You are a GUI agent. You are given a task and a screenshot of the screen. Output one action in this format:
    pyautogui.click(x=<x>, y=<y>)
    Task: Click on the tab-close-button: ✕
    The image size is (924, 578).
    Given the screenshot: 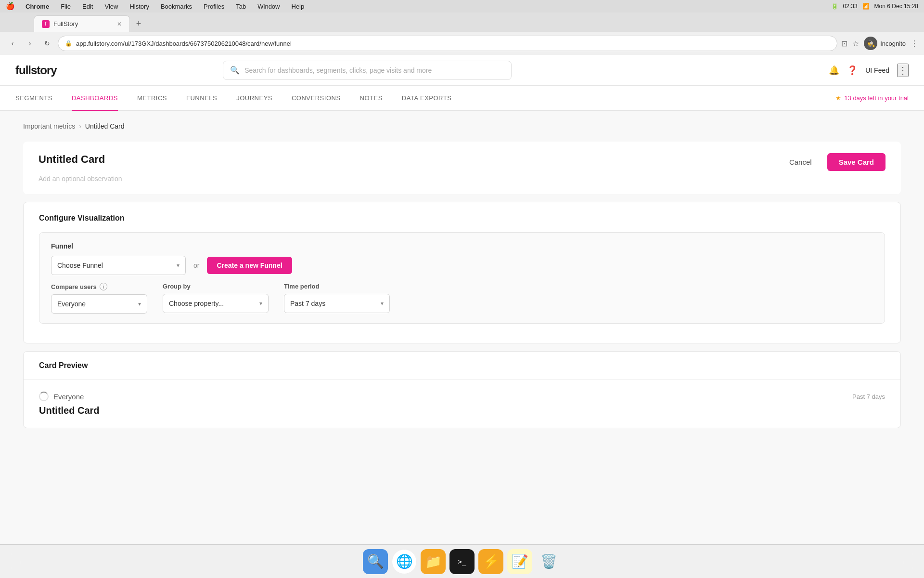 What is the action you would take?
    pyautogui.click(x=119, y=24)
    